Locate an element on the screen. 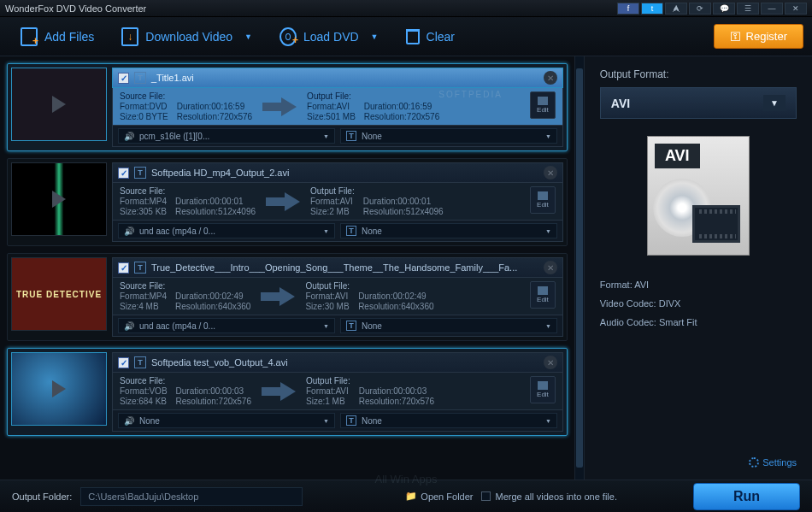 This screenshot has width=812, height=512. file-item: TRUE DETECTIVE✓TTrue_Detective___Intro__… is located at coordinates (287, 297).